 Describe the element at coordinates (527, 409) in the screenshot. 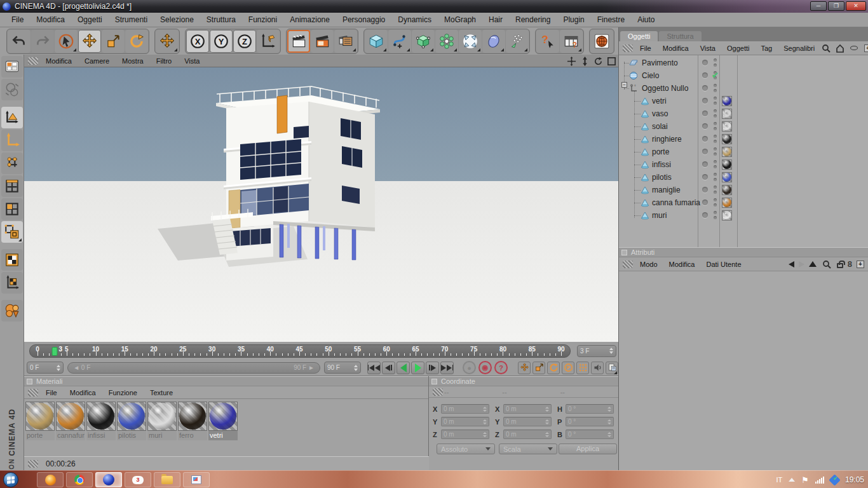

I see `scale-x-field: 0 m` at that location.